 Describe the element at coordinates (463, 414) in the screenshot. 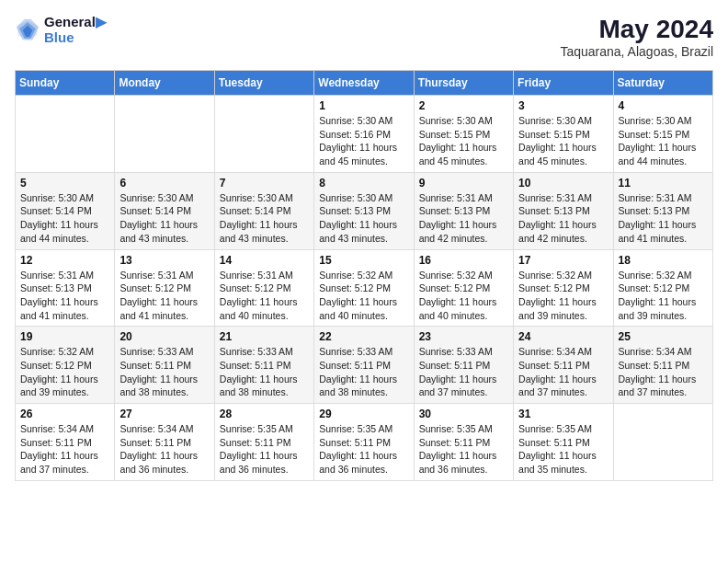

I see `day-number: 30` at that location.